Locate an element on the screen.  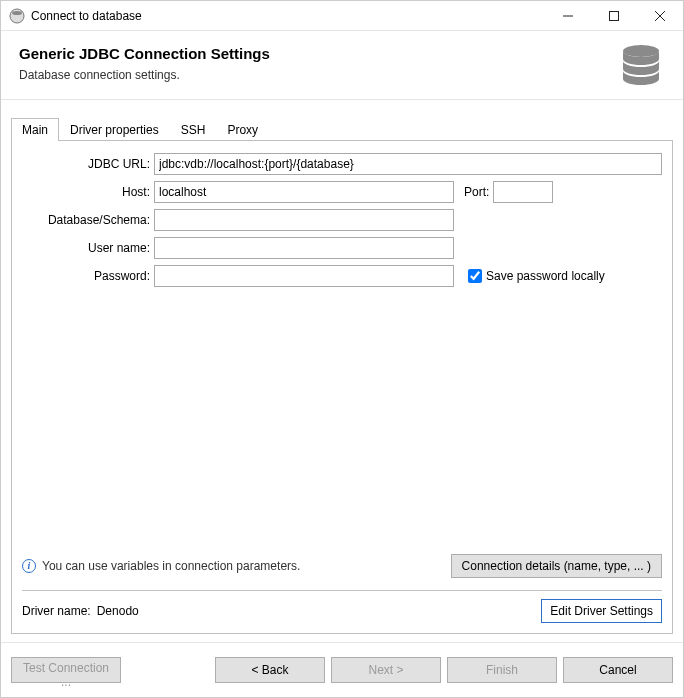
test-connection-button: Test Connection ... is located at coordinates (66, 670).